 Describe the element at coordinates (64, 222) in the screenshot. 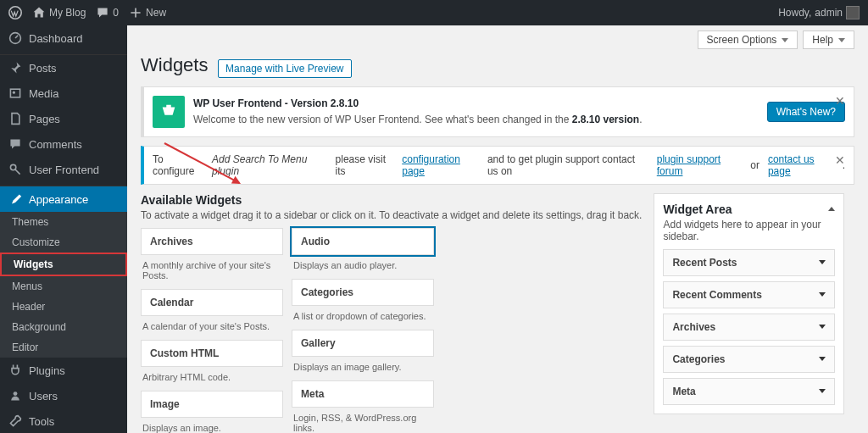

I see `sidebar-item-themes: Themes` at that location.